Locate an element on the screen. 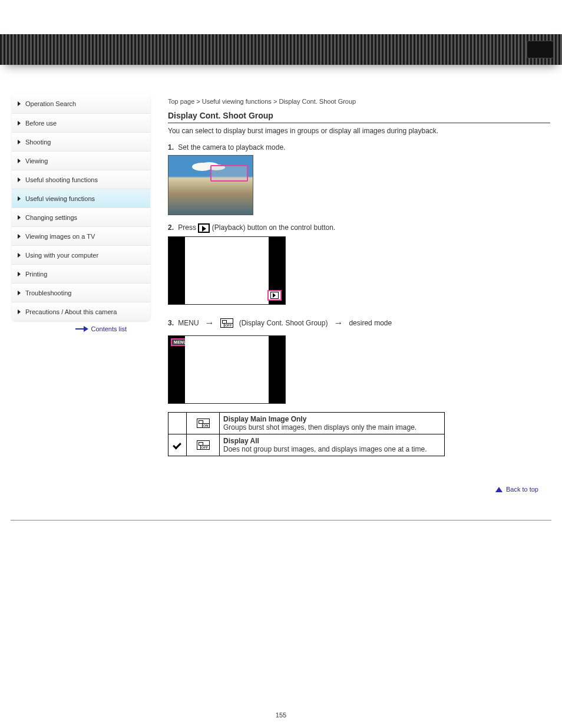 The width and height of the screenshot is (562, 728). check-icon is located at coordinates (177, 444).